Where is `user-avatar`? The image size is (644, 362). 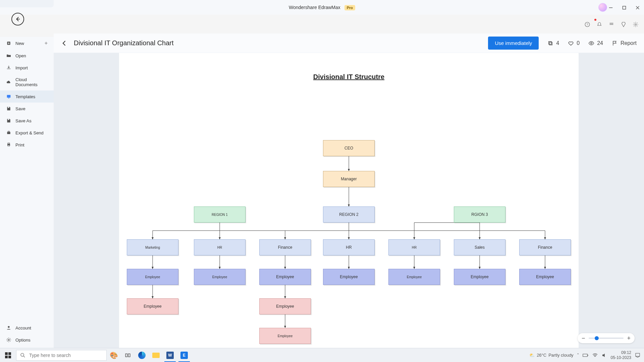
user-avatar is located at coordinates (603, 7).